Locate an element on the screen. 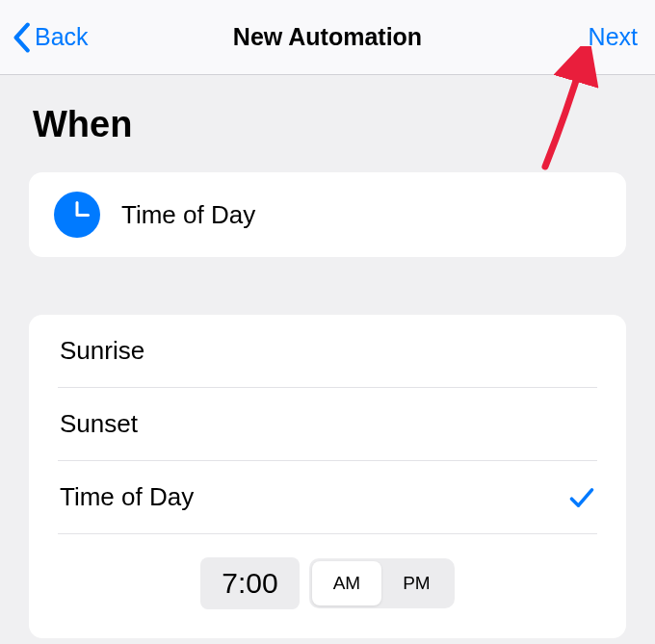 The width and height of the screenshot is (655, 644). checkmark-icon is located at coordinates (582, 498).